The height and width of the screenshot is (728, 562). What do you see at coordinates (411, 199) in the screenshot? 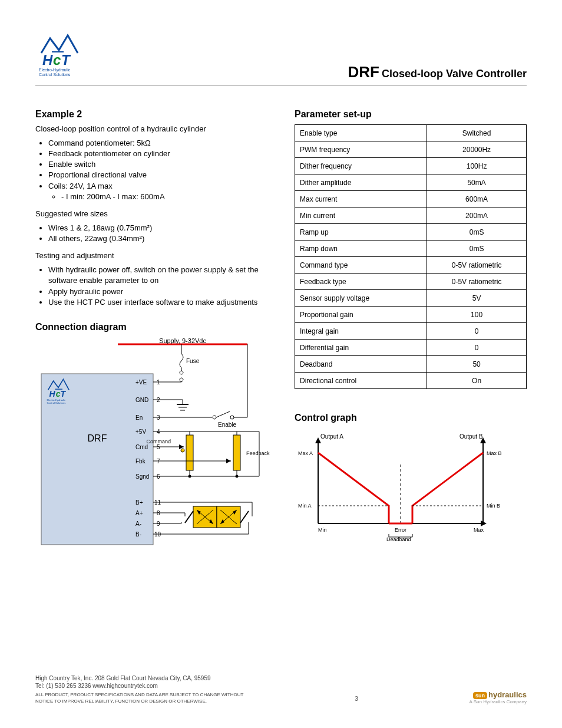
I see `table-row: Max current600mA` at bounding box center [411, 199].